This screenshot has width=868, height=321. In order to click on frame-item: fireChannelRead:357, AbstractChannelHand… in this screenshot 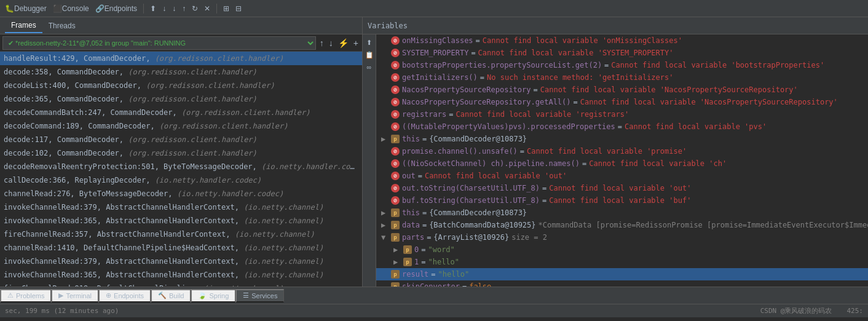, I will do `click(181, 234)`.